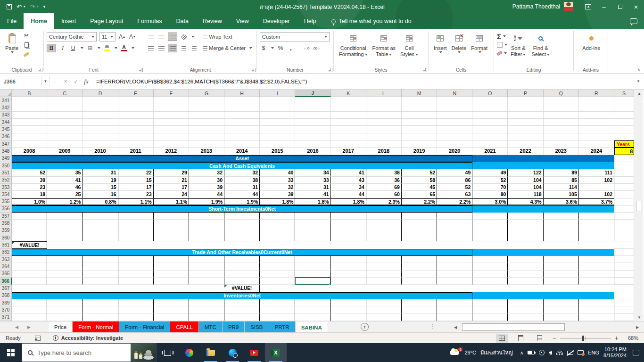  What do you see at coordinates (6, 231) in the screenshot?
I see `row-header-359: 359` at bounding box center [6, 231].